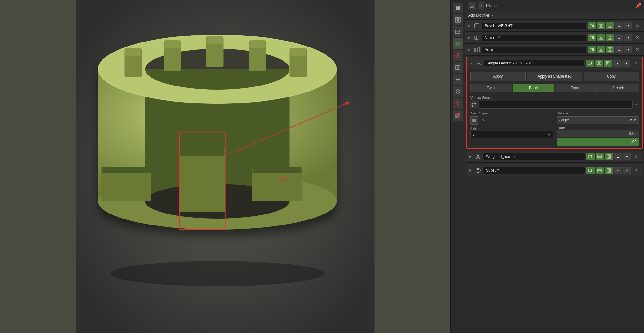 The image size is (644, 333). What do you see at coordinates (637, 50) in the screenshot?
I see `array-remove-btn: ✕` at bounding box center [637, 50].